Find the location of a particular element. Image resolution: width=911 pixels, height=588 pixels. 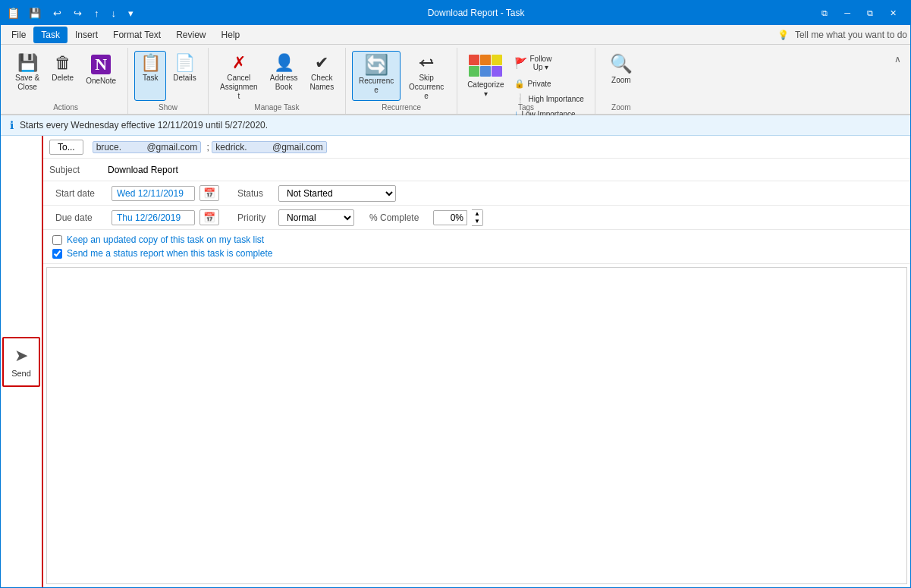

delete-button: 🗑 Delete is located at coordinates (62, 76).